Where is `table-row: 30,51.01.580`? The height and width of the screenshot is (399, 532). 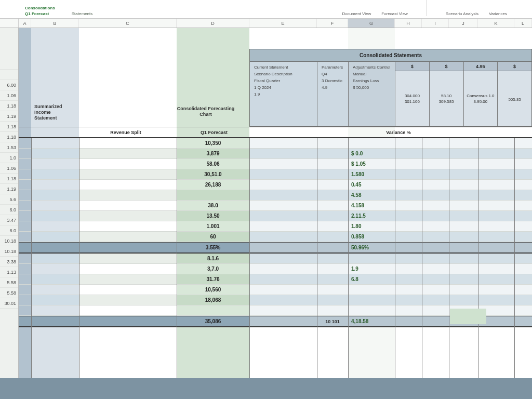
table-row: 30,51.01.580 is located at coordinates (275, 175).